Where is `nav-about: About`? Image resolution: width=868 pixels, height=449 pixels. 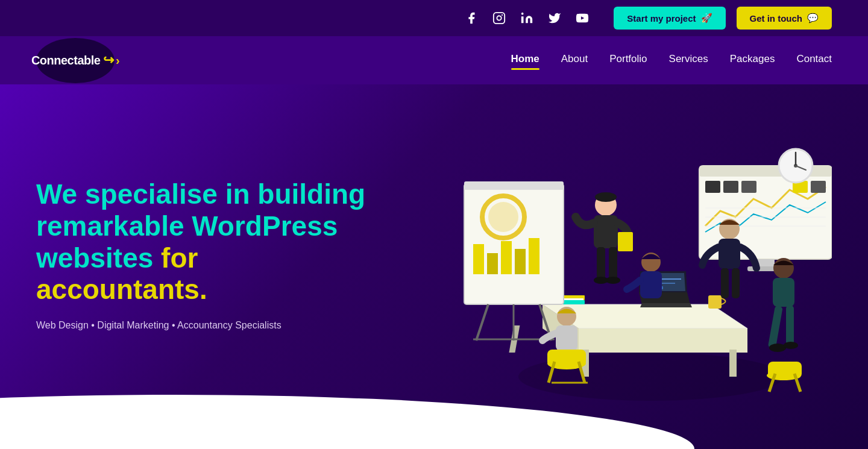
nav-about: About is located at coordinates (574, 60).